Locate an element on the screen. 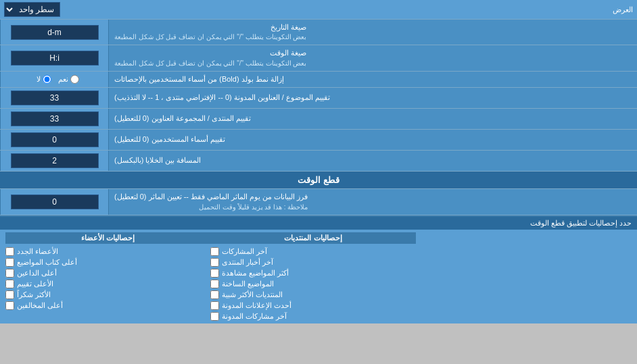  posts-item-6: آخر مشاركات المدونة is located at coordinates (312, 316).